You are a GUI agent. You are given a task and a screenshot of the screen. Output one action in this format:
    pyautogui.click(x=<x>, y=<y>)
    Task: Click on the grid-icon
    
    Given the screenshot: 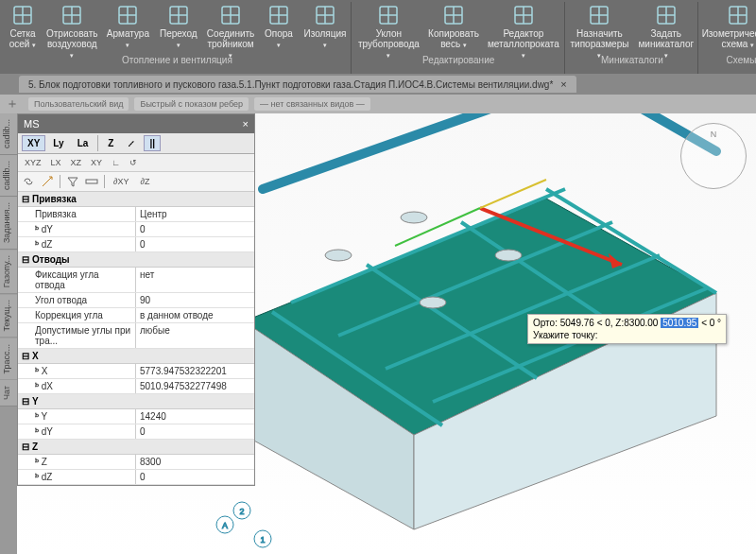 What is the action you would take?
    pyautogui.click(x=23, y=15)
    